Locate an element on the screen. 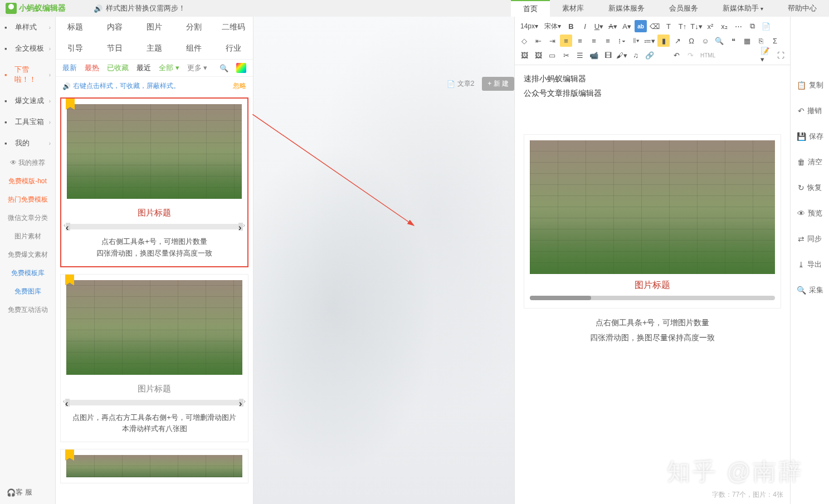 The height and width of the screenshot is (504, 829). category-主题: 主题 is located at coordinates (155, 48).